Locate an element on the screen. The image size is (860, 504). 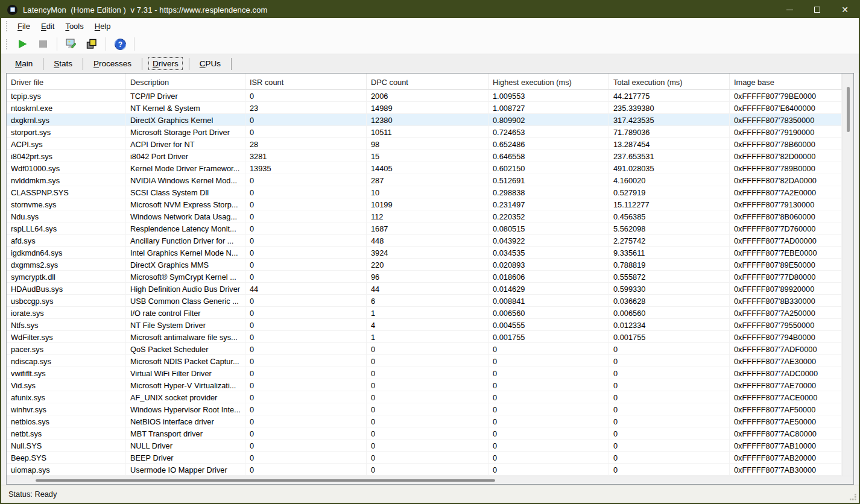
table-row-netbt.sys: netbt.sysMBT Transport driver00000xFFFFF… is located at coordinates (425, 433).